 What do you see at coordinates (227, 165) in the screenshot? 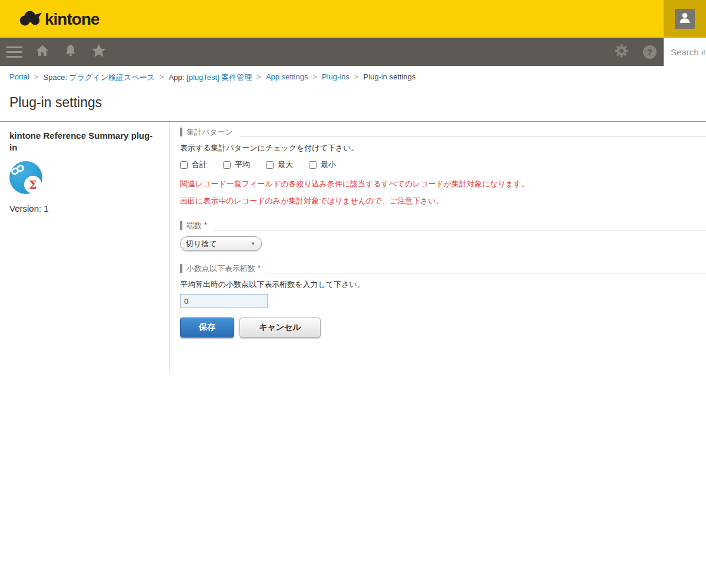
I see `average-checkbox` at bounding box center [227, 165].